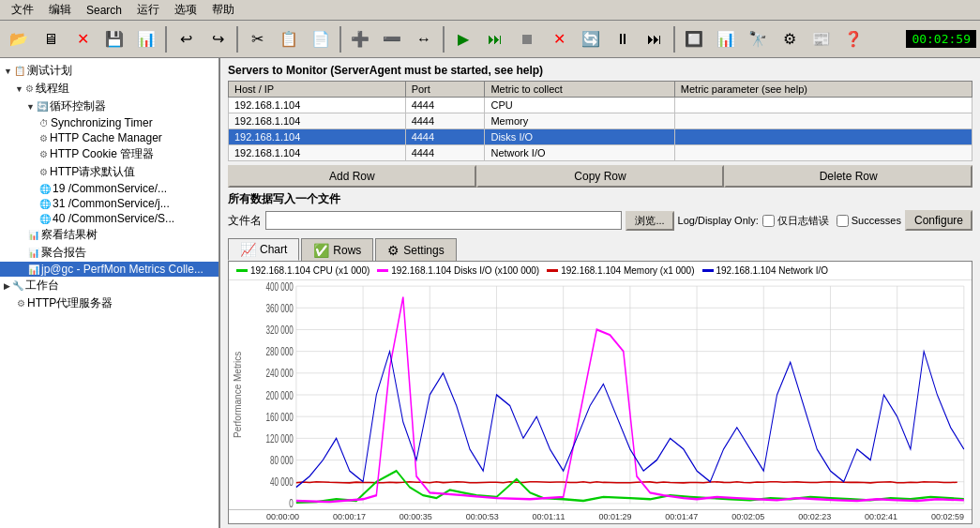 This screenshot has height=528, width=980. Describe the element at coordinates (655, 39) in the screenshot. I see `toolbar-remote-exit: ⏭` at that location.